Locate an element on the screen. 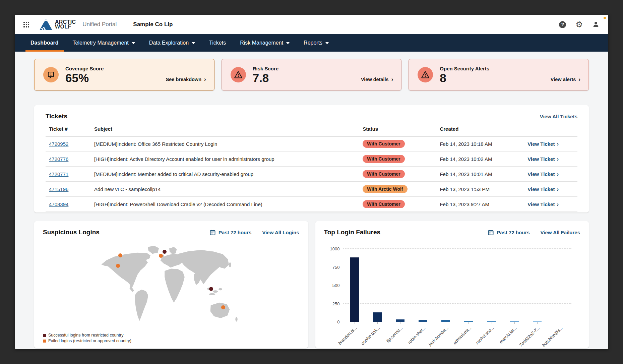 The image size is (623, 364). table-header-row: Ticket # Subject Status Created is located at coordinates (312, 130).